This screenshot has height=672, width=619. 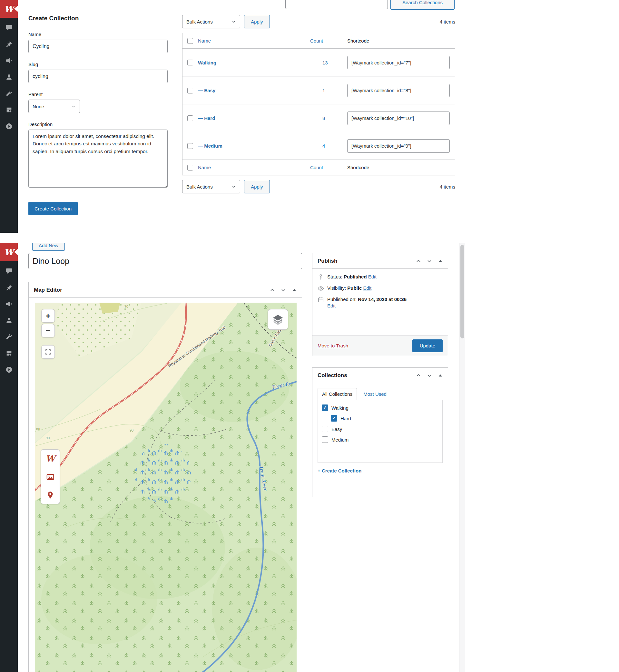 What do you see at coordinates (48, 352) in the screenshot?
I see `fullscreen-button` at bounding box center [48, 352].